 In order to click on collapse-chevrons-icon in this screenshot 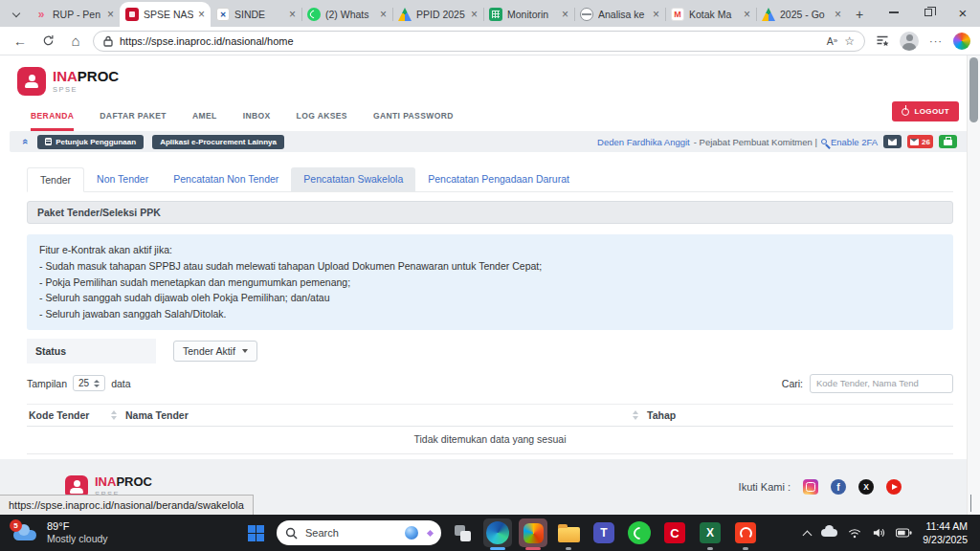, I will do `click(26, 142)`.